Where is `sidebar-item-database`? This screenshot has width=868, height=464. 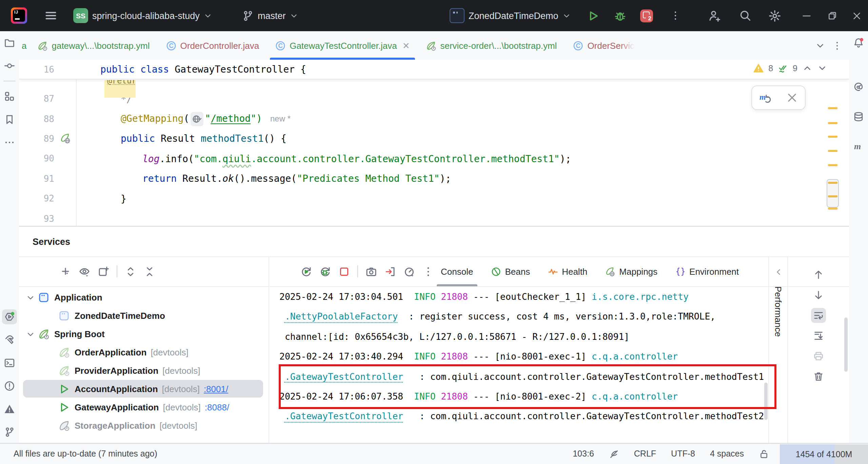 sidebar-item-database is located at coordinates (859, 117).